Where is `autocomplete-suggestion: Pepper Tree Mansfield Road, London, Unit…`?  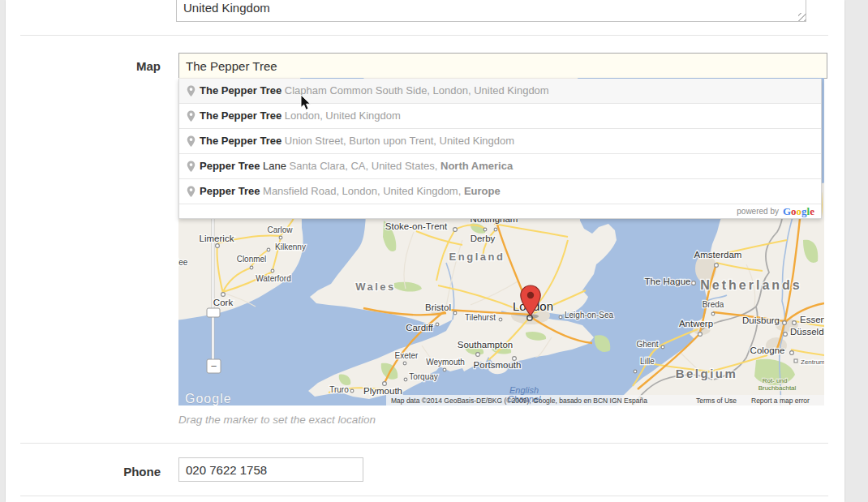
autocomplete-suggestion: Pepper Tree Mansfield Road, London, Unit… is located at coordinates (500, 191).